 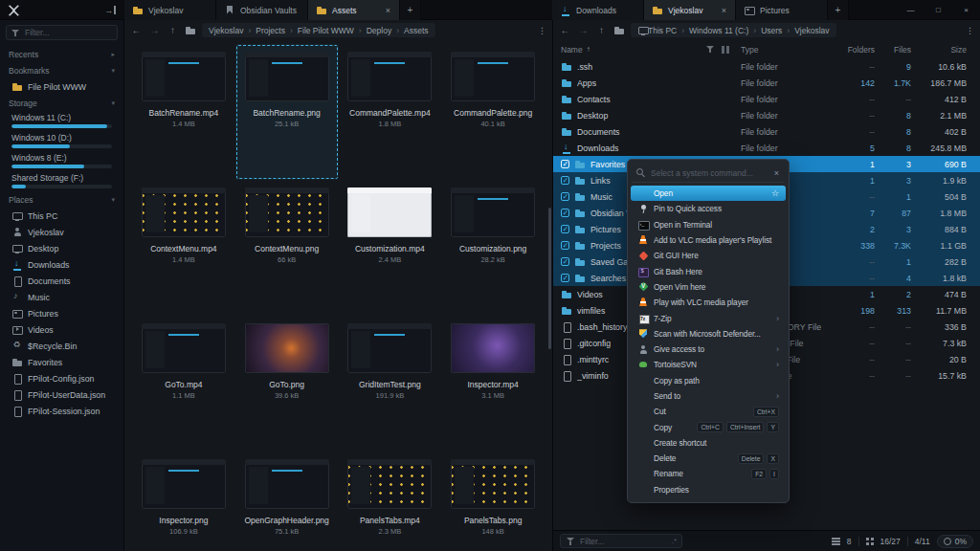 What do you see at coordinates (941, 50) in the screenshot?
I see `column-size: Size` at bounding box center [941, 50].